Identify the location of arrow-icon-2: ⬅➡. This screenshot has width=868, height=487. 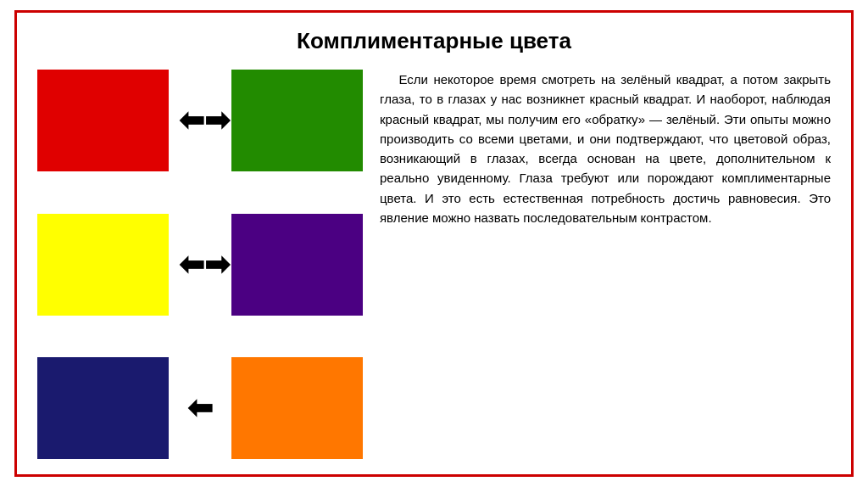
(200, 265).